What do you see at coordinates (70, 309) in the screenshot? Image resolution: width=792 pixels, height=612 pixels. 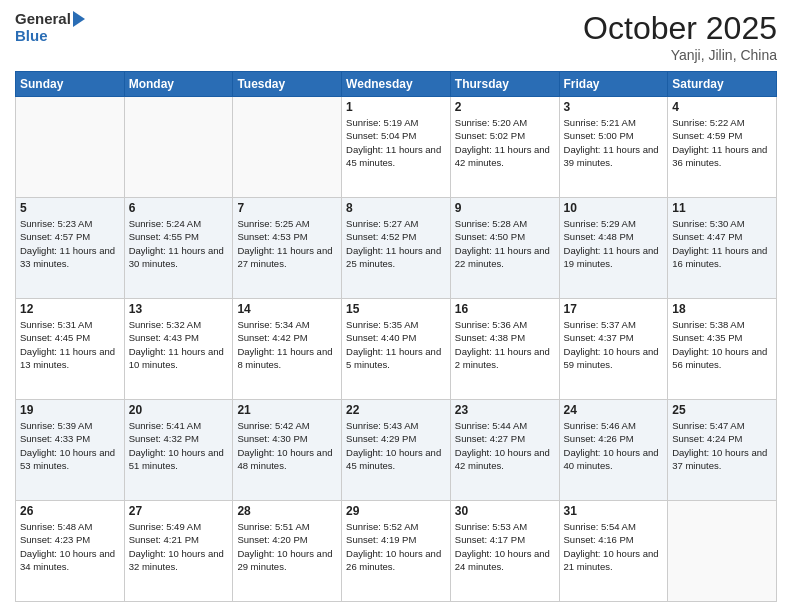 I see `day-number: 12` at bounding box center [70, 309].